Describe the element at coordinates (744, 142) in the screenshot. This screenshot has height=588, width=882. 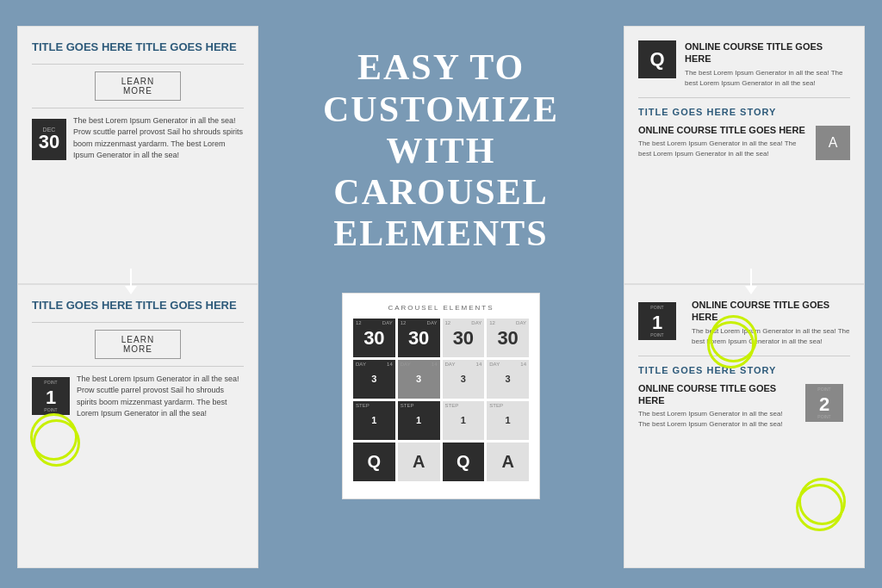
I see `top-right-bottom-item: ONLINE COURSE TITLE GOES HERE The best L…` at that location.